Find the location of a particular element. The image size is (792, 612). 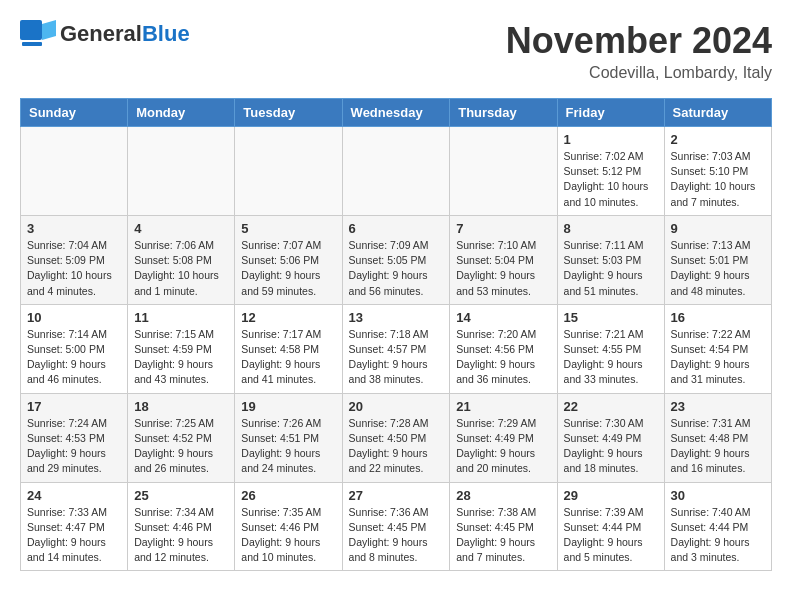

calendar-cell: 29Sunrise: 7:39 AM Sunset: 4:44 PM Dayli… is located at coordinates (610, 526).